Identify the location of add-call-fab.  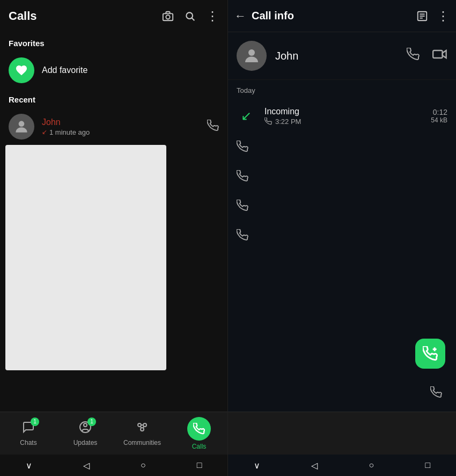
(430, 354).